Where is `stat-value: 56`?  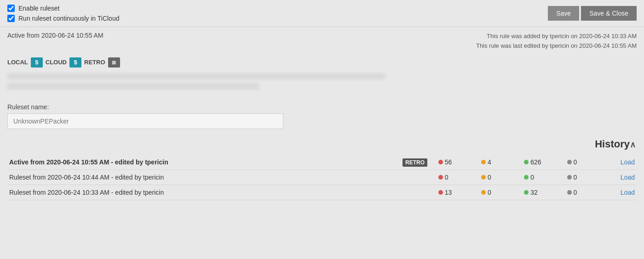 stat-value: 56 is located at coordinates (448, 162).